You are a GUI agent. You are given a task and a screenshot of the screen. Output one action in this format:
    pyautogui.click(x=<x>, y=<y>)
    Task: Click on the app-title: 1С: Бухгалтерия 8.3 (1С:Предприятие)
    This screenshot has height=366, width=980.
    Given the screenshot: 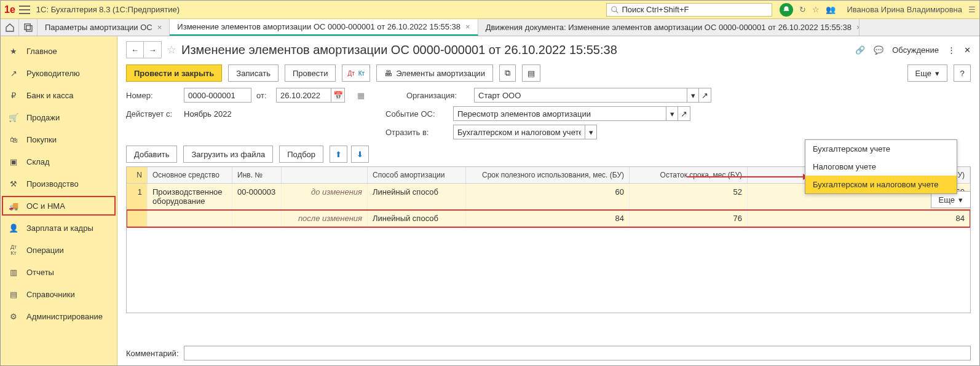 What is the action you would take?
    pyautogui.click(x=108, y=10)
    